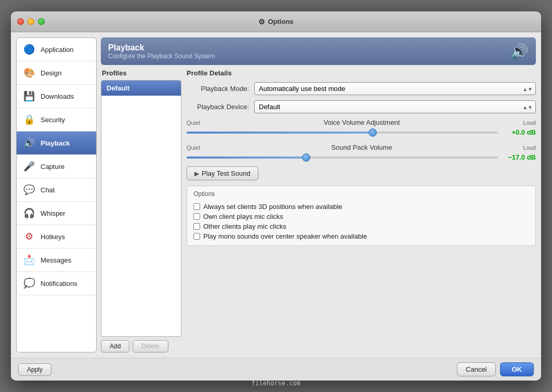  What do you see at coordinates (31, 22) in the screenshot?
I see `traffic-lights` at bounding box center [31, 22].